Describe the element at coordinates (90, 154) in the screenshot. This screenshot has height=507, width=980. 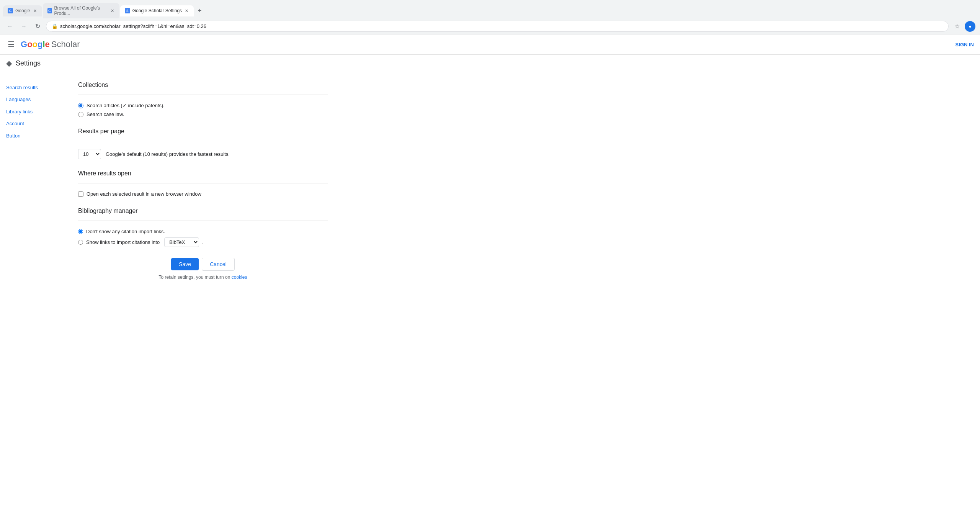
I see `results-per-page-select: 10 20` at that location.